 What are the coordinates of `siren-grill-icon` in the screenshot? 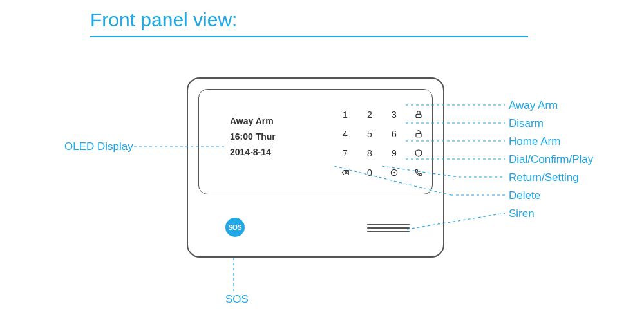 It's located at (388, 228).